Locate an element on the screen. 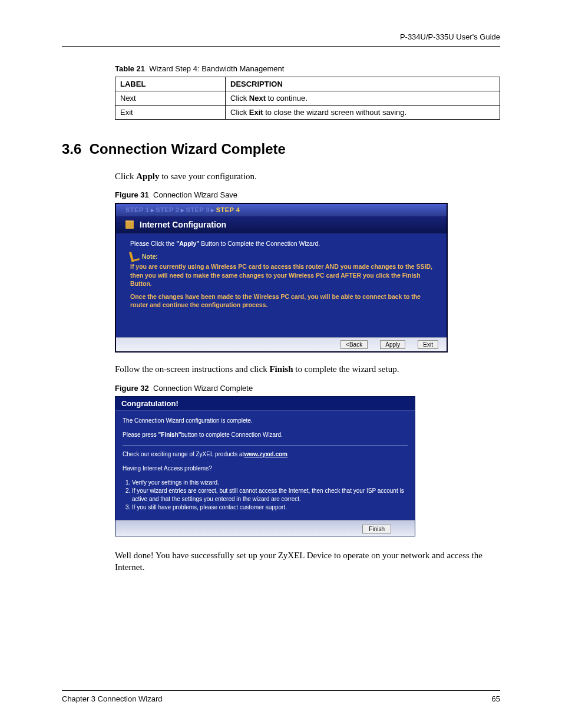 The width and height of the screenshot is (562, 728). closing-paragraph: Well done! You have successfully set up … is located at coordinates (308, 561).